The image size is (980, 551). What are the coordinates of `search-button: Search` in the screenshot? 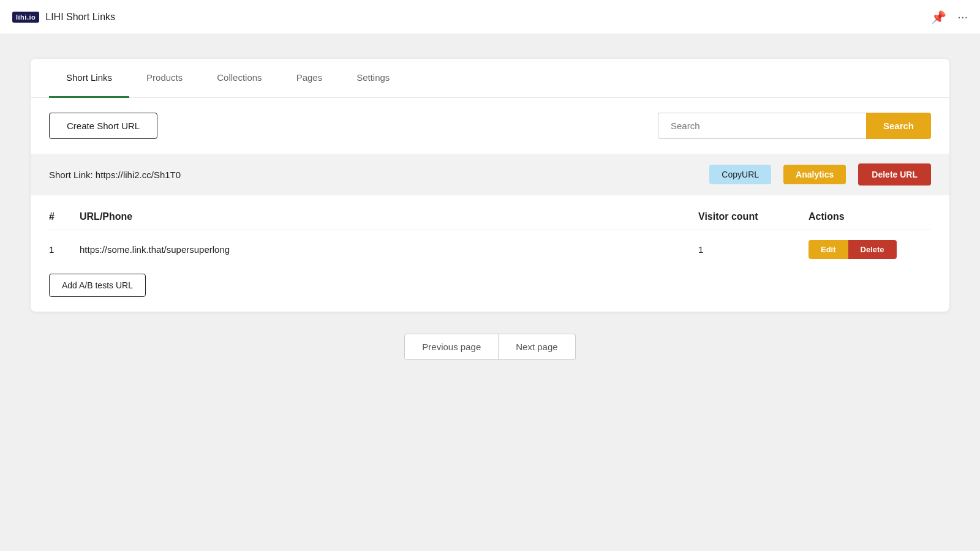 It's located at (899, 126).